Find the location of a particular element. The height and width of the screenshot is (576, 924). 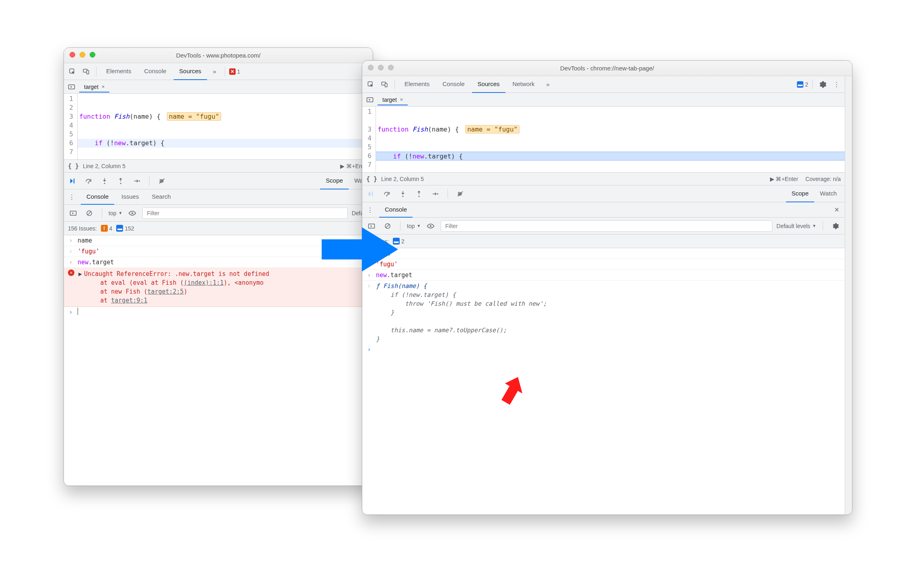

settings-icon is located at coordinates (823, 84).